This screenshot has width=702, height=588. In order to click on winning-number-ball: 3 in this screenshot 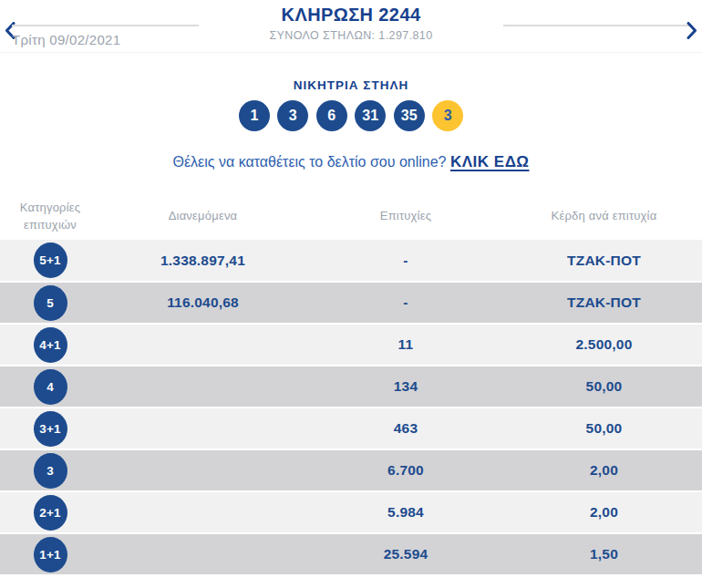, I will do `click(293, 116)`.